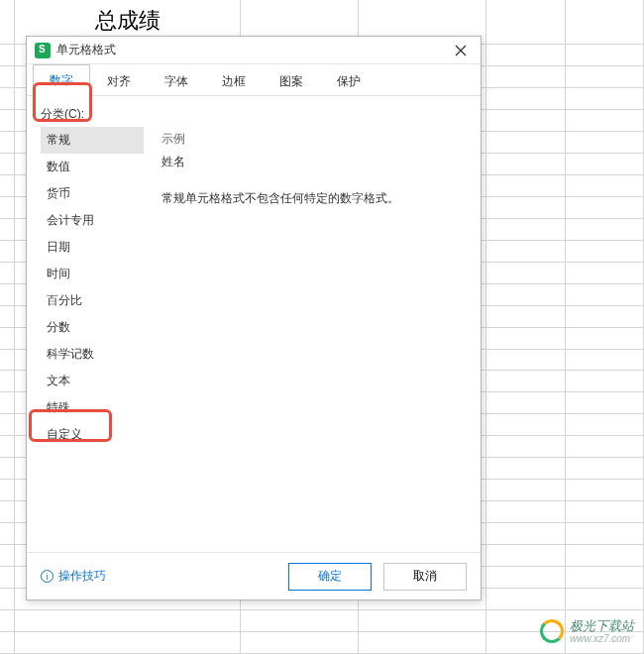 The width and height of the screenshot is (644, 654). I want to click on tips-label: 操作技巧, so click(82, 577).